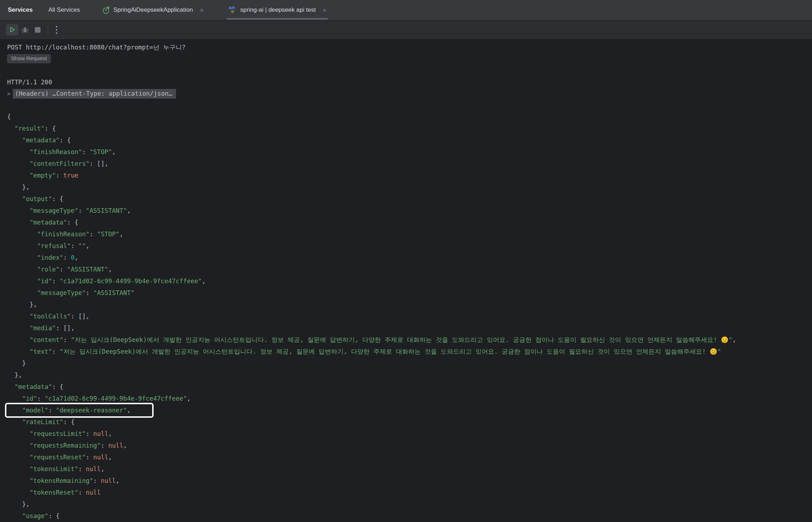 This screenshot has height=522, width=812. Describe the element at coordinates (410, 516) in the screenshot. I see `json-line: "usage": {` at that location.